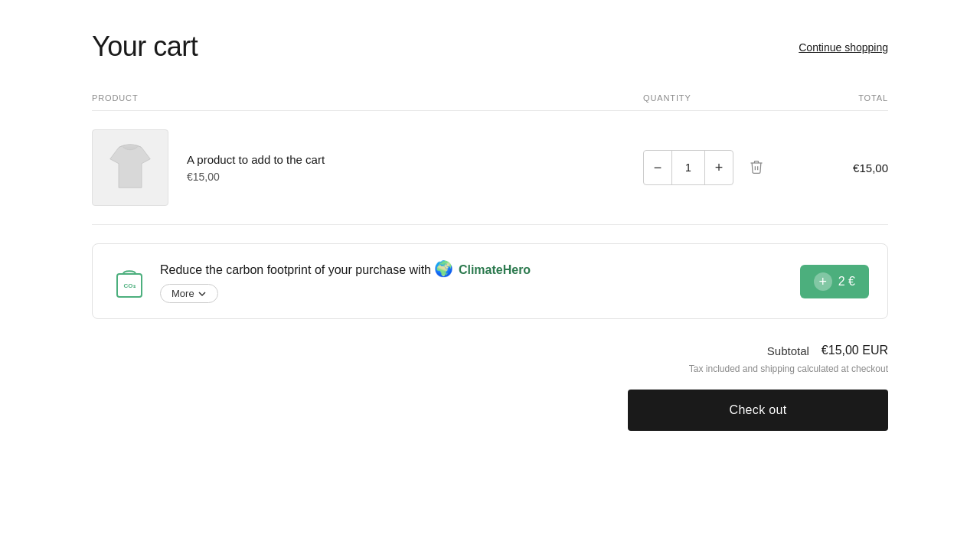 This screenshot has height=551, width=980. Describe the element at coordinates (658, 168) in the screenshot. I see `decrease-quantity-button: −` at that location.